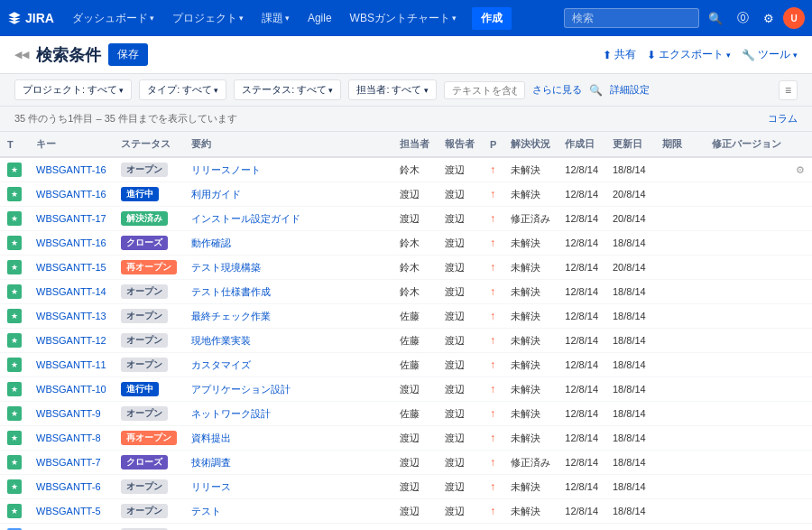  What do you see at coordinates (149, 267) in the screenshot?
I see `status-badge: 再オープン` at bounding box center [149, 267].